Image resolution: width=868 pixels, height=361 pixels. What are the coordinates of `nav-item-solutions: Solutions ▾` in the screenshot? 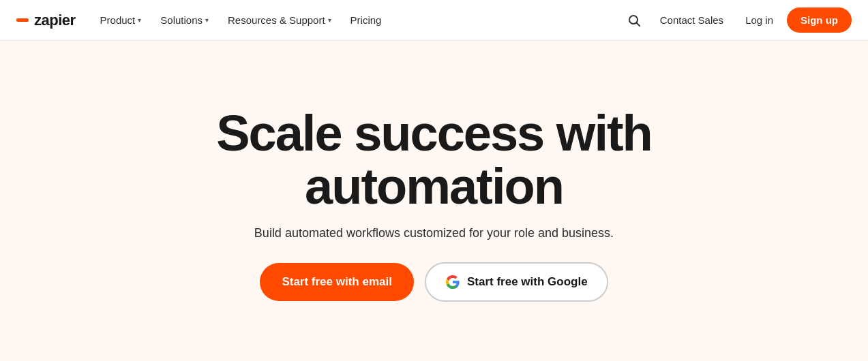 It's located at (184, 20).